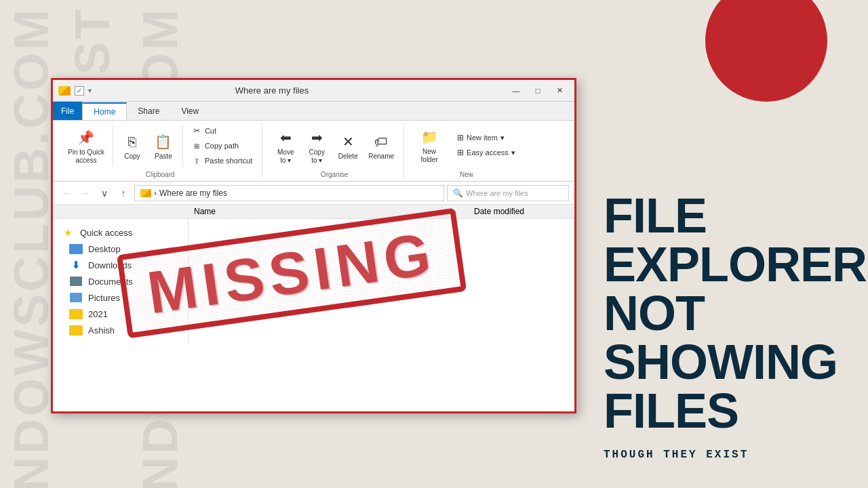 The height and width of the screenshot is (488, 868). Describe the element at coordinates (126, 211) in the screenshot. I see `sidebar-spacer` at that location.